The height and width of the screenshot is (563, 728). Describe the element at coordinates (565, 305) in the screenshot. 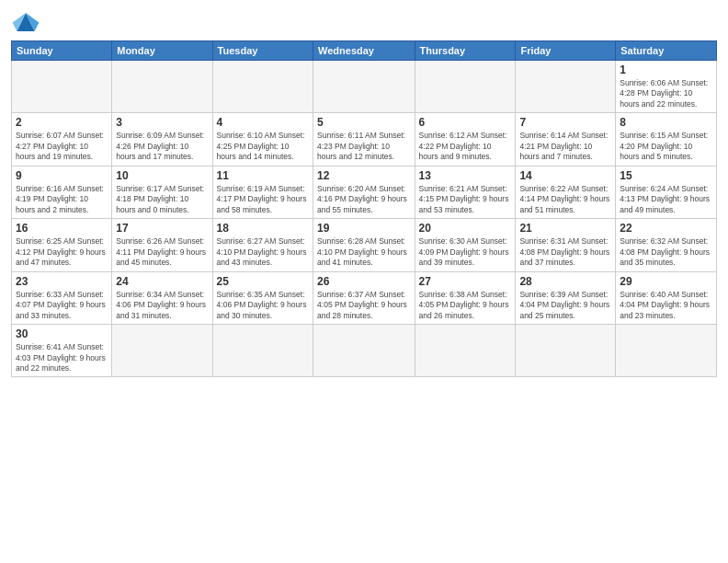

I see `day-info: Sunrise: 6:39 AM Sunset: 4:04 PM Dayligh…` at that location.